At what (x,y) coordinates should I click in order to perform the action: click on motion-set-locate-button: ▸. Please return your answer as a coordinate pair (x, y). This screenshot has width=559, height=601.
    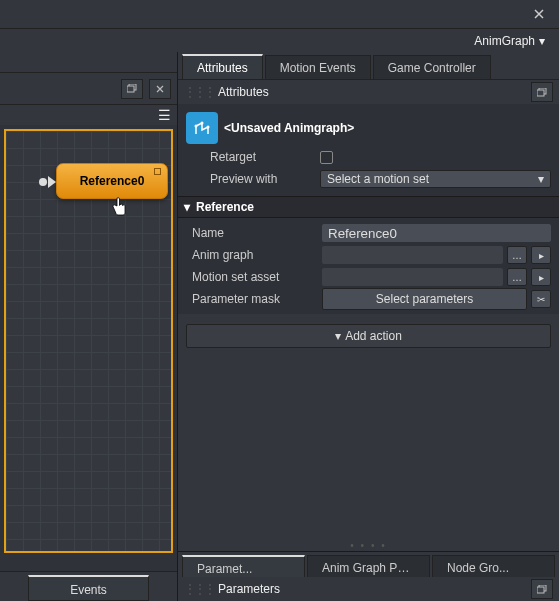
    Looking at the image, I should click on (541, 277).